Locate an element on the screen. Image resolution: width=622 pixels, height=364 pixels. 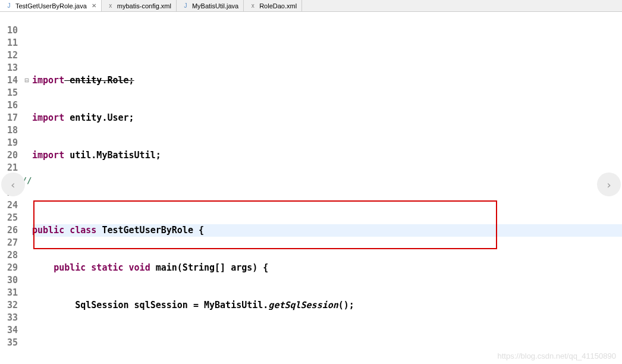
tab-label: RoleDao.xml is located at coordinates (278, 6).